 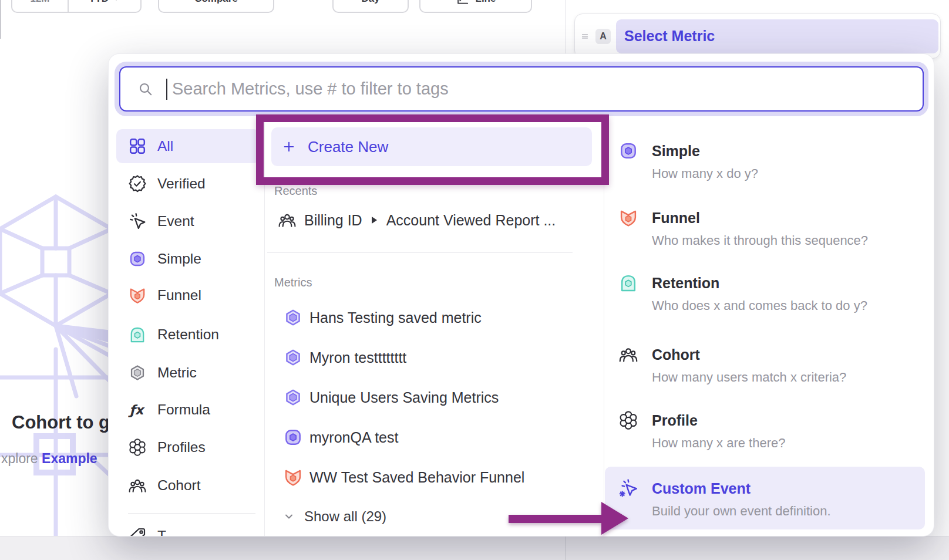 I want to click on category-funnel: Funnel, so click(x=188, y=295).